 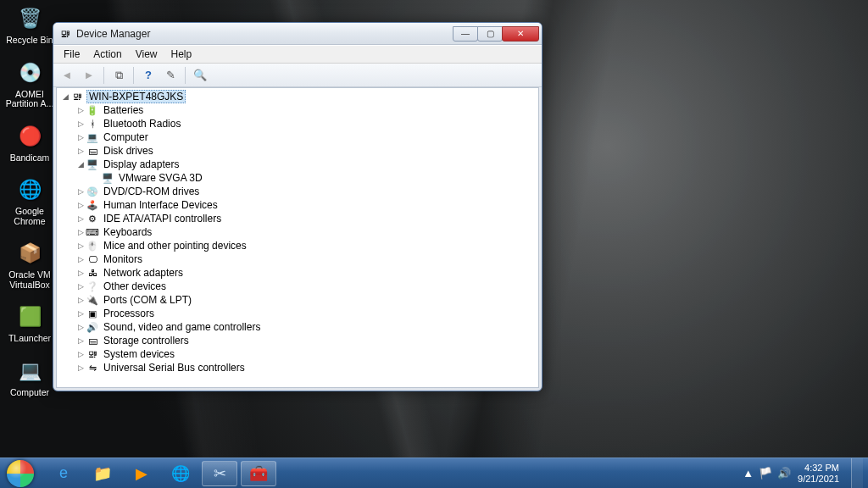 What do you see at coordinates (784, 473) in the screenshot?
I see `tray-volume-icon: 🔊` at bounding box center [784, 473].